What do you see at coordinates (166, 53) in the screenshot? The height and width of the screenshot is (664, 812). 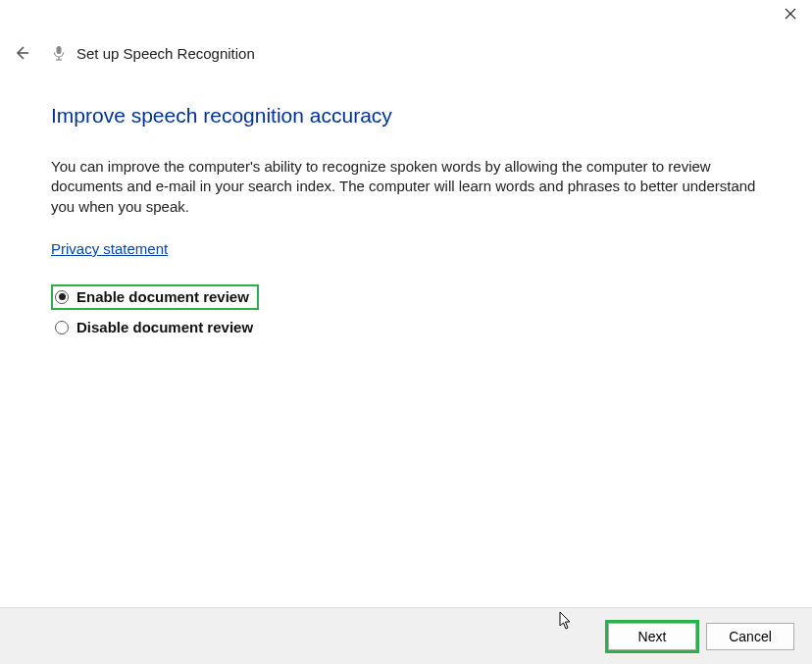 I see `wizard-title: Set up Speech Recognition` at bounding box center [166, 53].